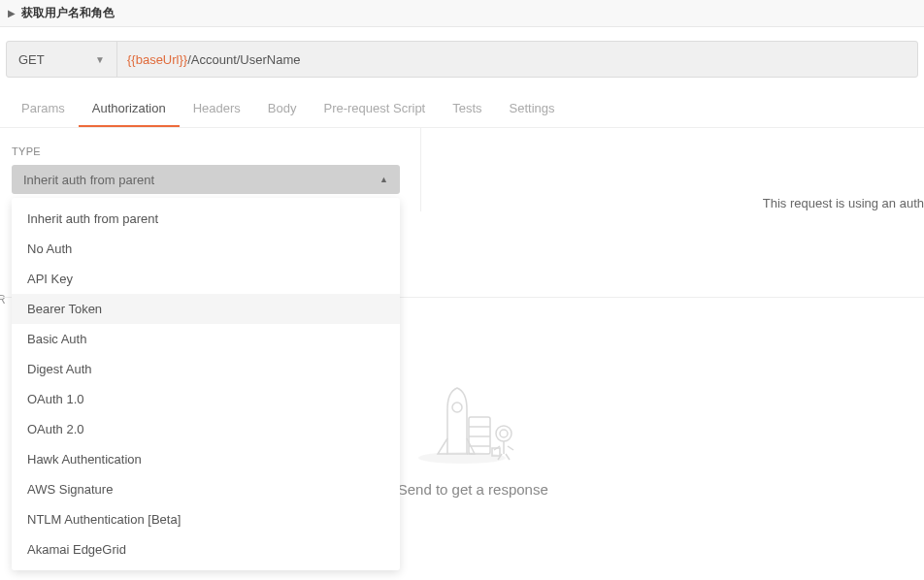 The height and width of the screenshot is (580, 924). I want to click on chevron-down-icon: ▼, so click(100, 60).